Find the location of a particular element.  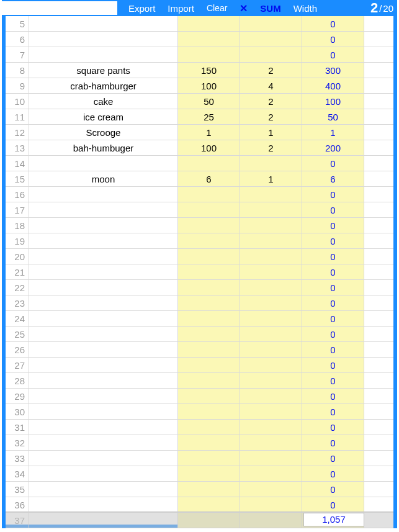

row-header: 34 is located at coordinates (17, 474).